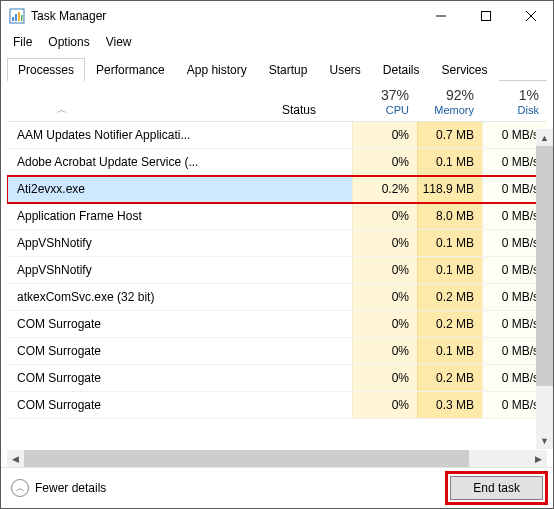 Image resolution: width=554 pixels, height=509 pixels. Describe the element at coordinates (62, 110) in the screenshot. I see `sort-indicator-icon: ︿` at that location.